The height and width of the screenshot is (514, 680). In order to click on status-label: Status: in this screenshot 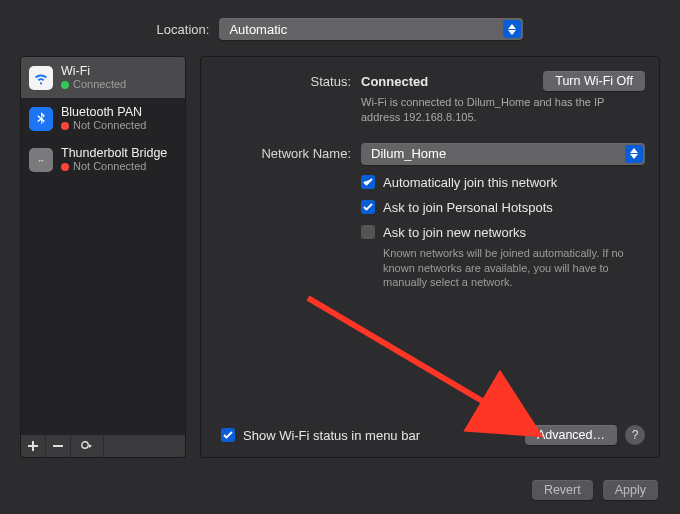, I will do `click(281, 98)`.